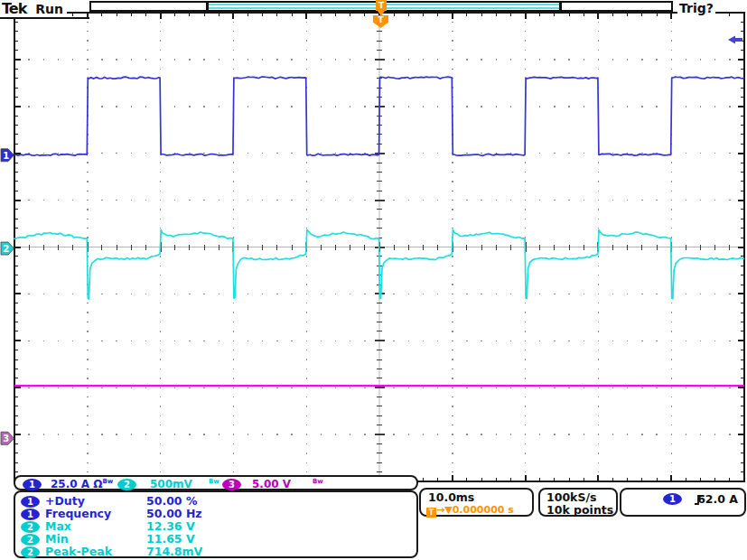  I want to click on measurements-panel: 1 +Duty 50.00 % 1 Frequency 50.00 Hz 2 M…, so click(216, 524).